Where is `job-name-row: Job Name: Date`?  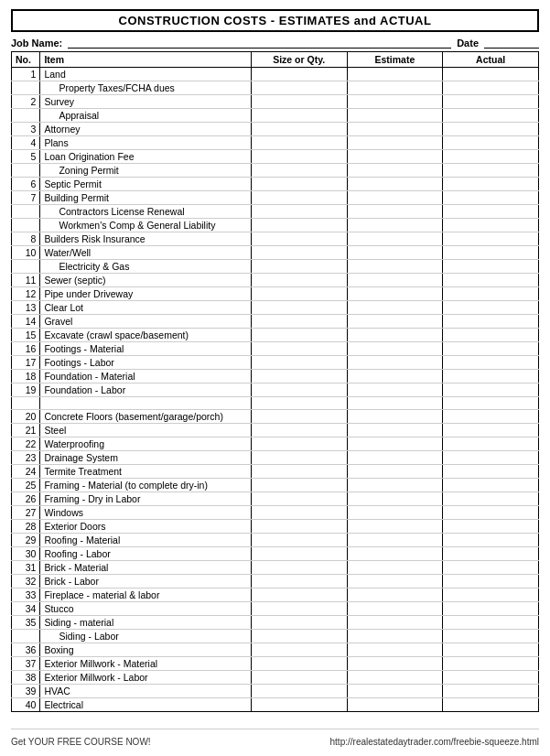 job-name-row: Job Name: Date is located at coordinates (275, 42).